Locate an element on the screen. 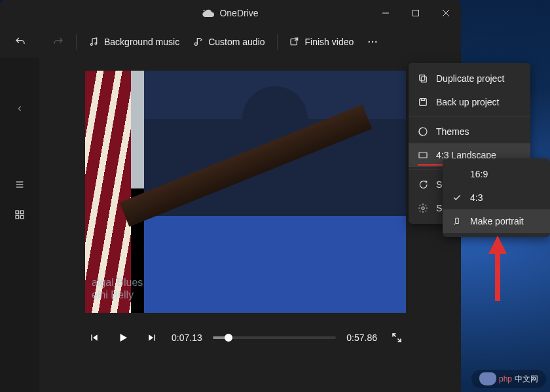  audio-icon is located at coordinates (198, 42).